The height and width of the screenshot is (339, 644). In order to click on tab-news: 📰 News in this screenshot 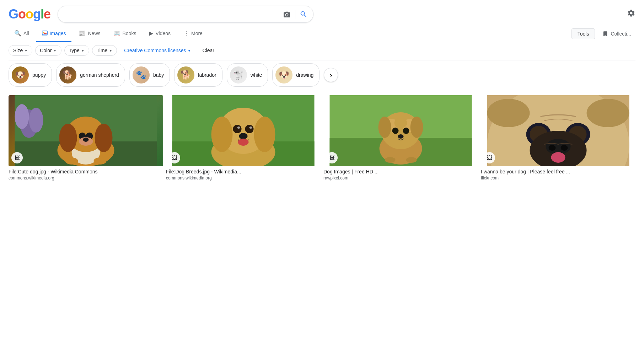, I will do `click(90, 34)`.